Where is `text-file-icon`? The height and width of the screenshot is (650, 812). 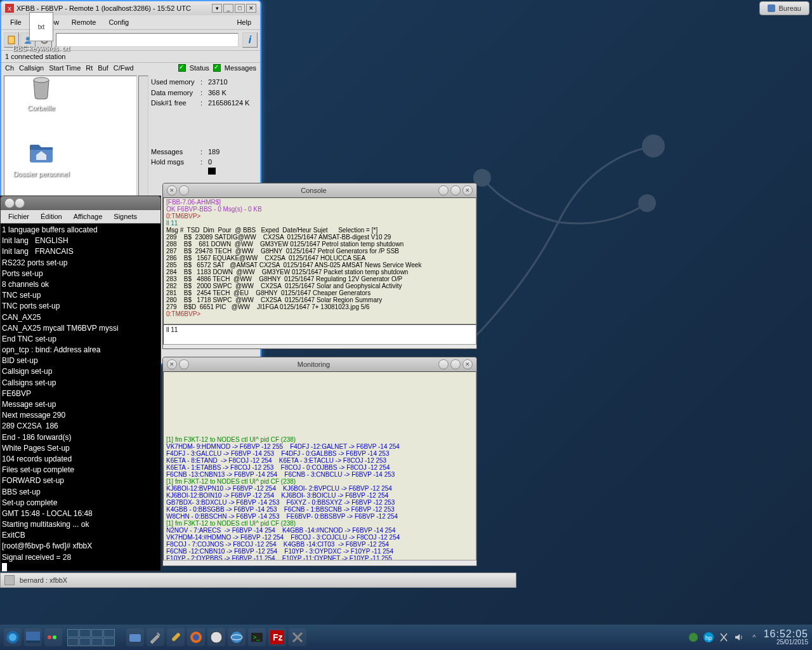 text-file-icon is located at coordinates (41, 27).